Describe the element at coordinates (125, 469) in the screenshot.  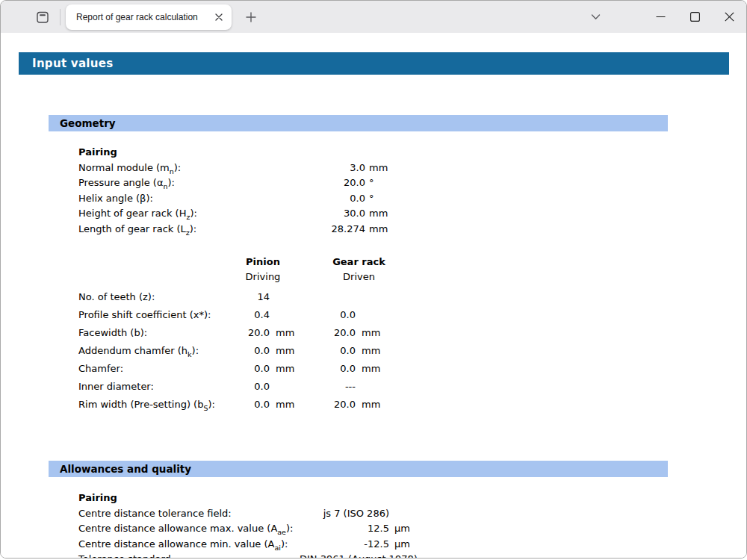
I see `section-title: Allowances and quality` at that location.